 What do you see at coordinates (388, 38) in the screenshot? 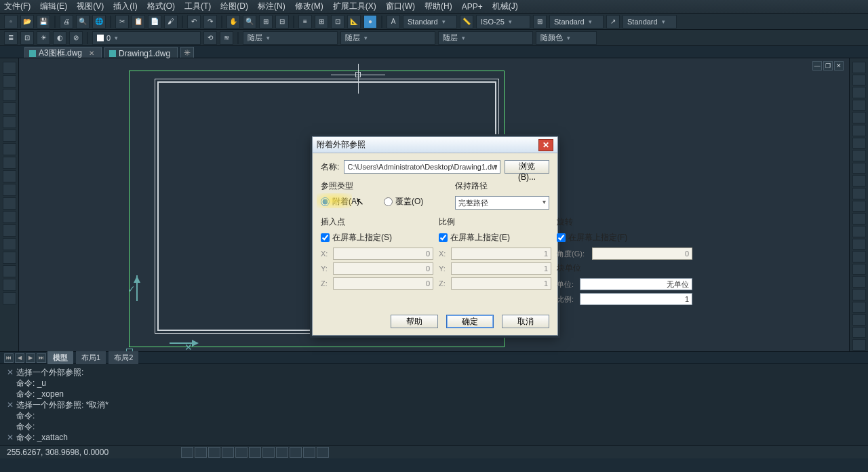
I see `linetype-dropdown: 随层` at bounding box center [388, 38].